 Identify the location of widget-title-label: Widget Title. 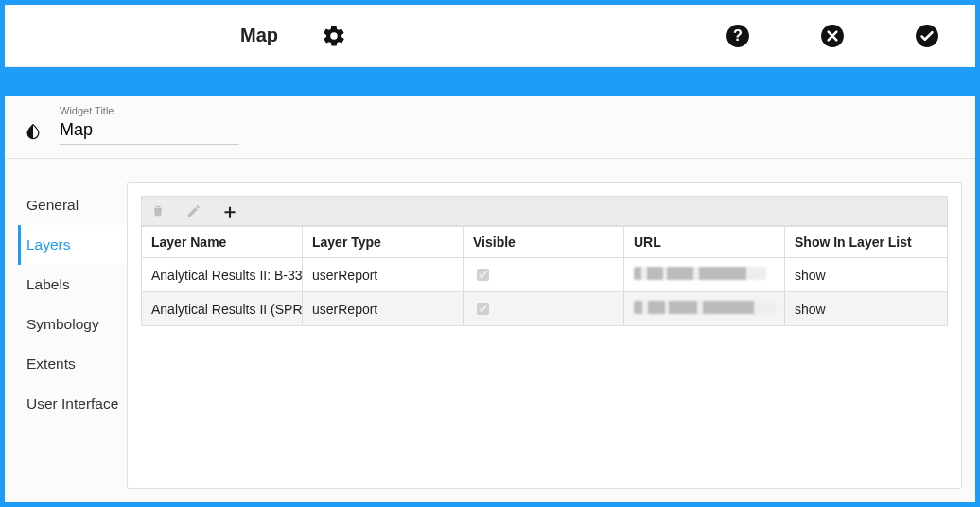
(149, 111).